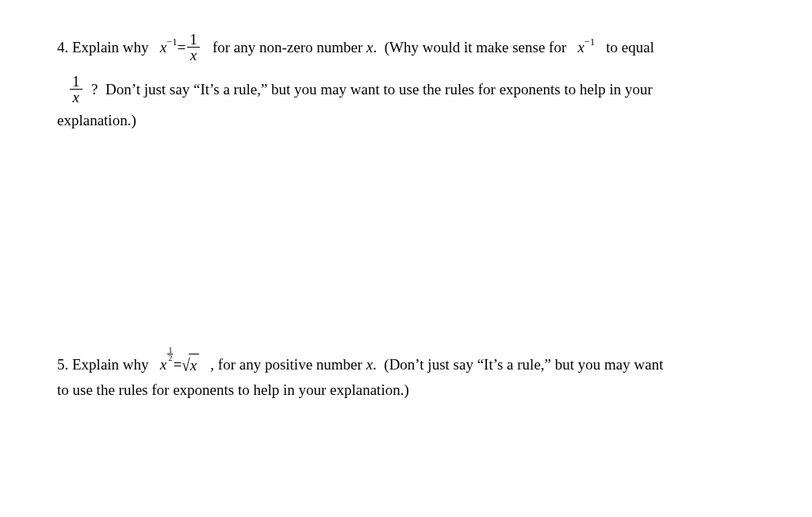 The height and width of the screenshot is (517, 812). Describe the element at coordinates (411, 365) in the screenshot. I see `q5-line1: 5. Explain why x 1 2 = √x , for any posi…` at that location.